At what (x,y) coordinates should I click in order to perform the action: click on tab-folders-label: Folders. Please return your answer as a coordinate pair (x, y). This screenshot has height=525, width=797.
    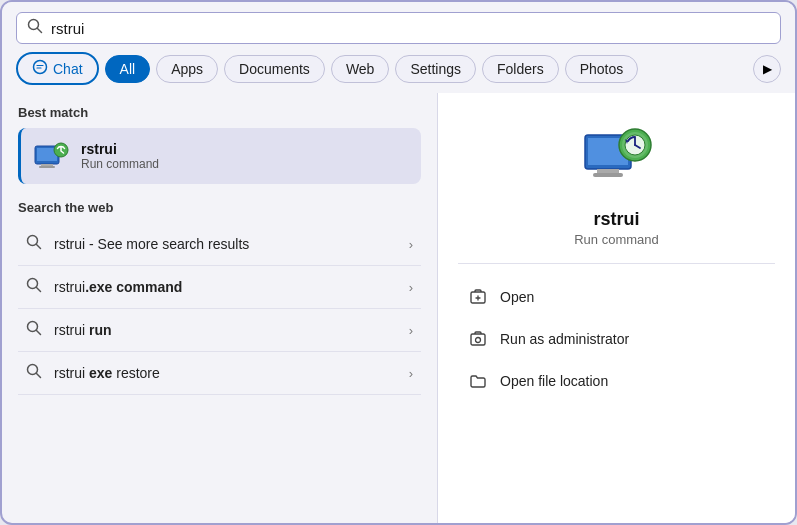
    Looking at the image, I should click on (520, 69).